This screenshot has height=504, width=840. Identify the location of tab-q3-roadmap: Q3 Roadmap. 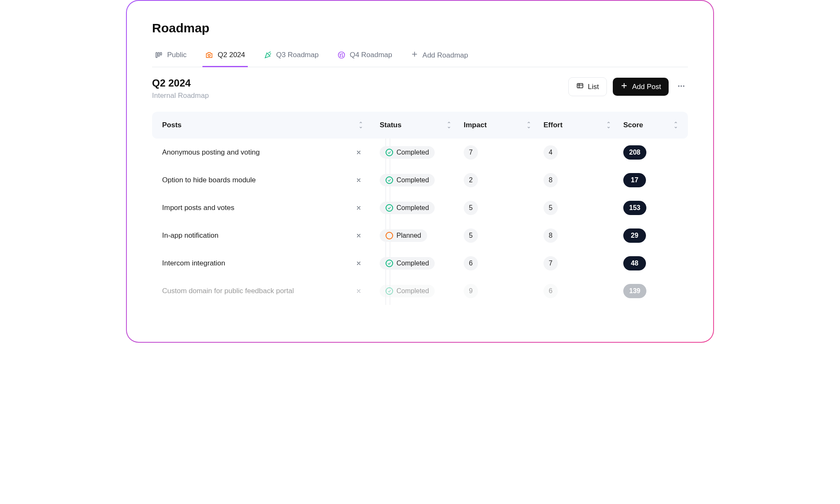
(291, 56).